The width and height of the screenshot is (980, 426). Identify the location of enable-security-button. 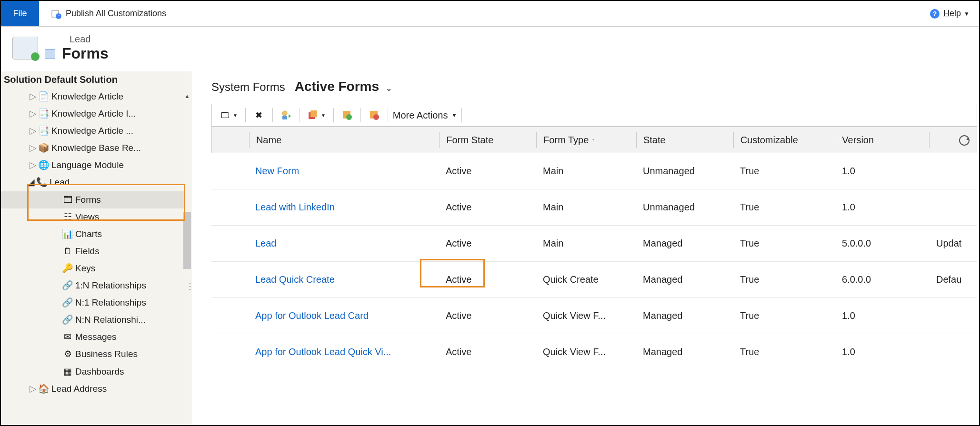
(286, 115).